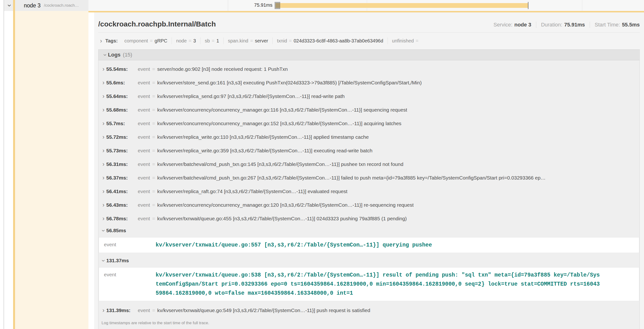 This screenshot has height=329, width=644. Describe the element at coordinates (52, 6) in the screenshot. I see `span-name-cell: node 3 /cockroach.roach…` at that location.